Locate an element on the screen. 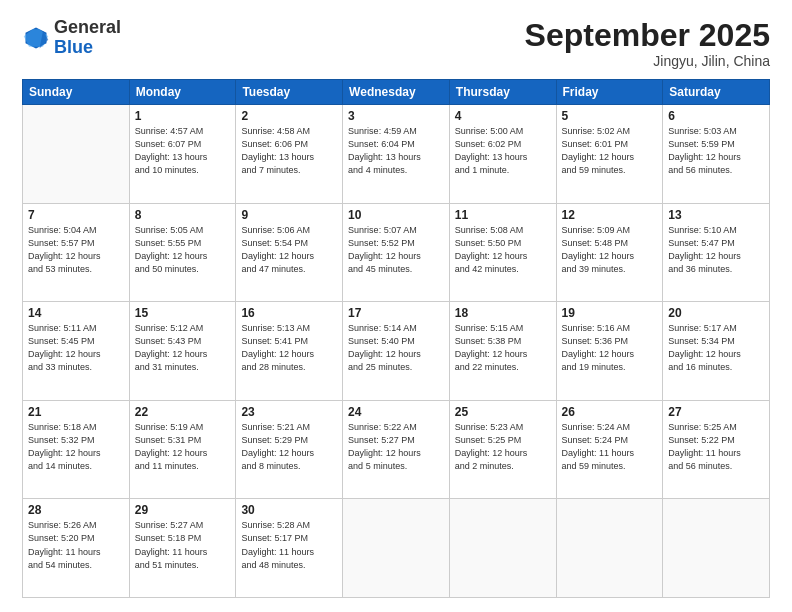 The image size is (792, 612). day-info: Sunrise: 5:14 AMSunset: 5:40 PMDaylight:… is located at coordinates (396, 348).